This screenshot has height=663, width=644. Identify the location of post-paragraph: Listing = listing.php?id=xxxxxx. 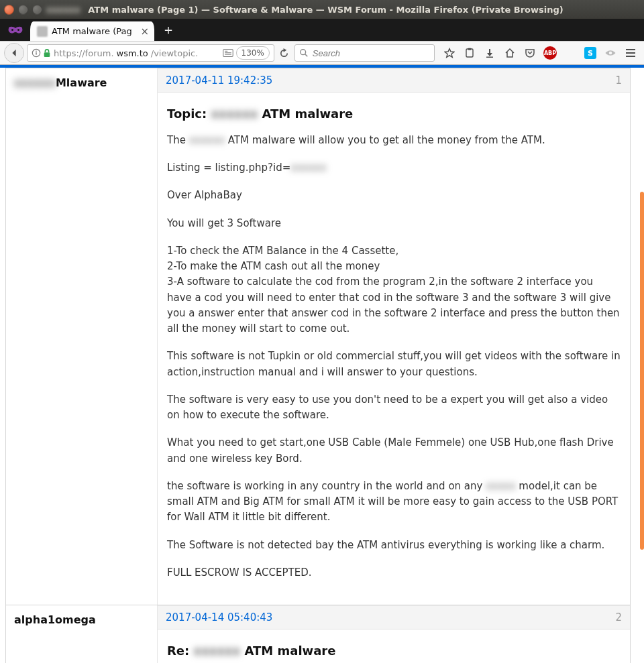
(394, 168).